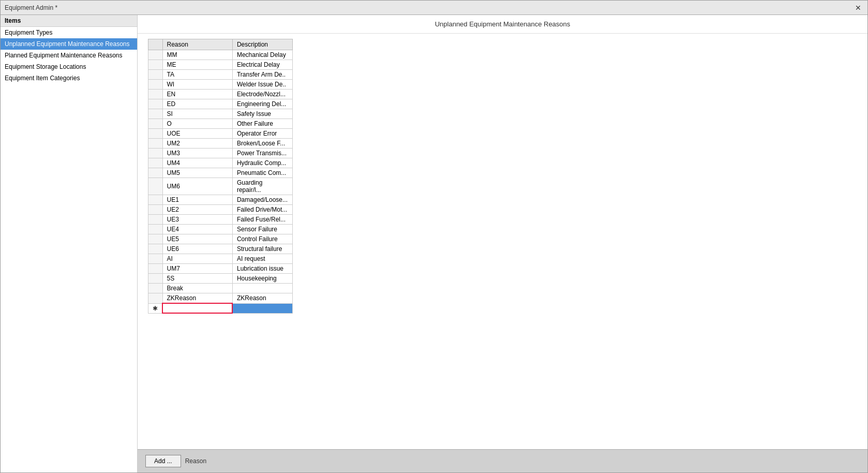 This screenshot has height=473, width=868. I want to click on reason-cell: MM, so click(198, 55).